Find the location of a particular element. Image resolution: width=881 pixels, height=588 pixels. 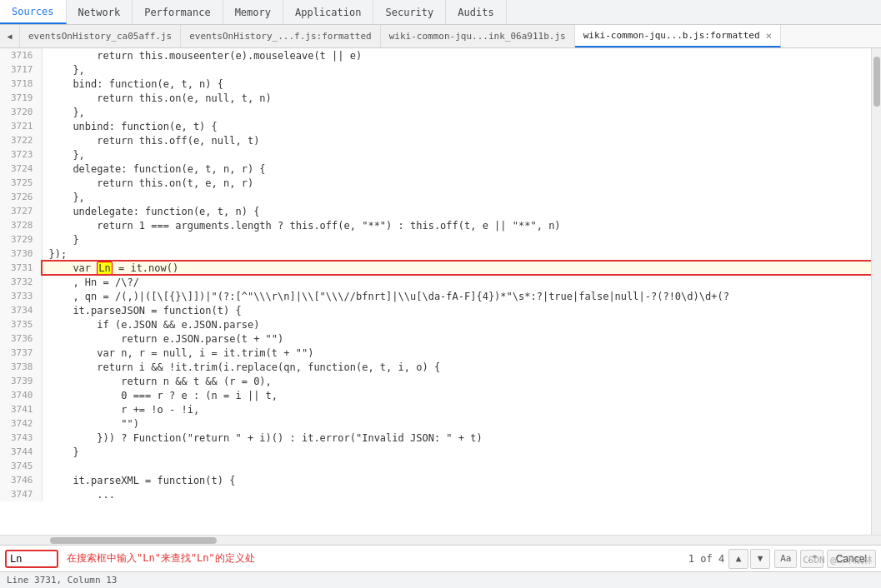

line-number: 3720 is located at coordinates (21, 112).